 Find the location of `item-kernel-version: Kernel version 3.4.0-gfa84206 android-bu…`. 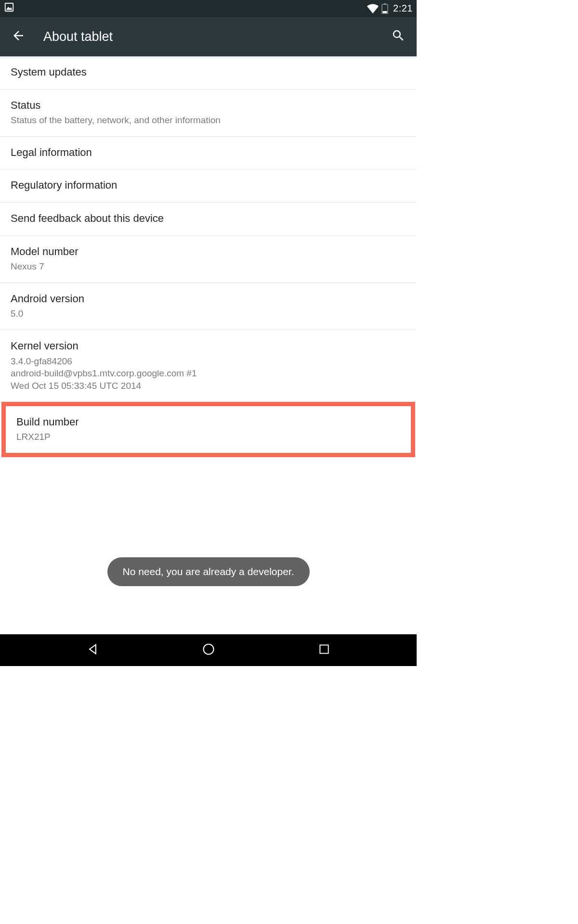

item-kernel-version: Kernel version 3.4.0-gfa84206 android-bu… is located at coordinates (208, 366).